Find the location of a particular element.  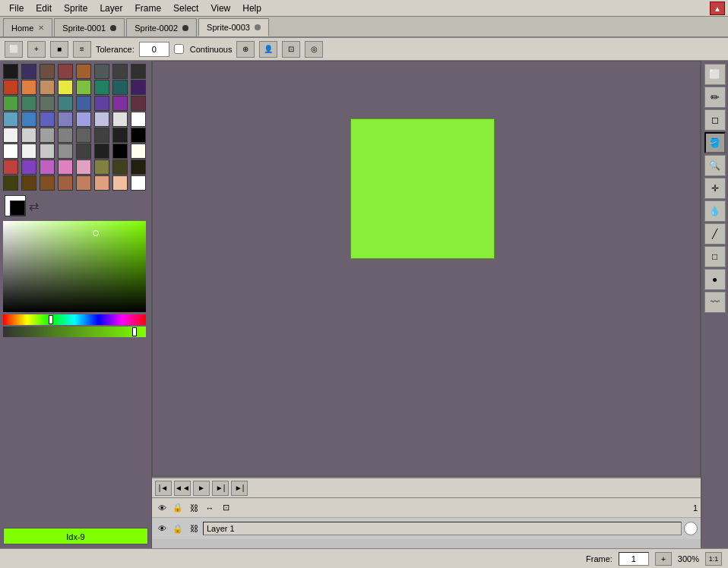

tolerance-input is located at coordinates (154, 49).